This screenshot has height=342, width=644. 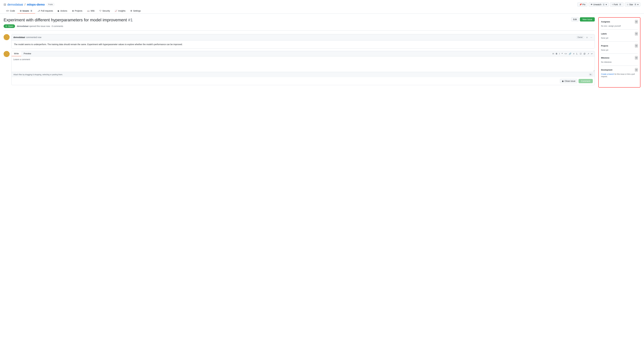 What do you see at coordinates (32, 11) in the screenshot?
I see `issues-count-badge: 1` at bounding box center [32, 11].